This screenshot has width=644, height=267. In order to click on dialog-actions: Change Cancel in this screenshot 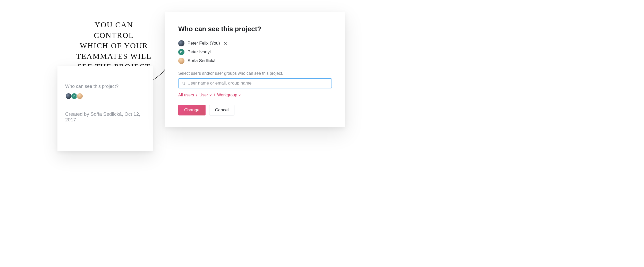, I will do `click(255, 110)`.